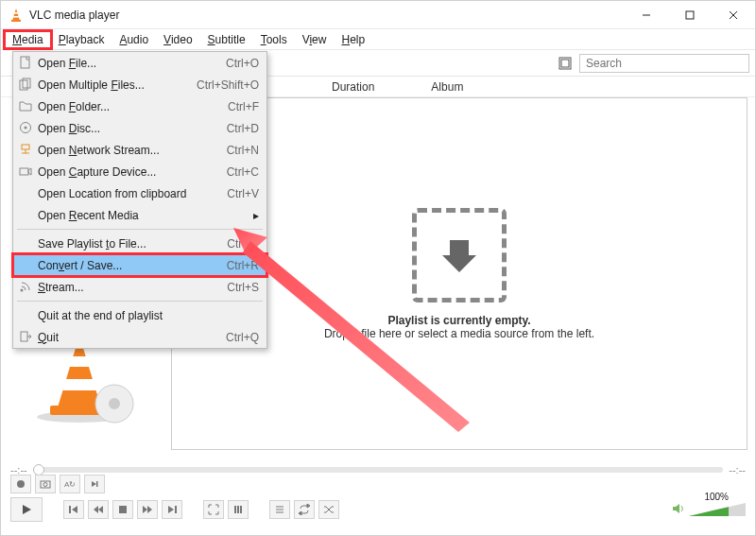 The height and width of the screenshot is (536, 756). Describe the element at coordinates (74, 510) in the screenshot. I see `previous-button` at that location.